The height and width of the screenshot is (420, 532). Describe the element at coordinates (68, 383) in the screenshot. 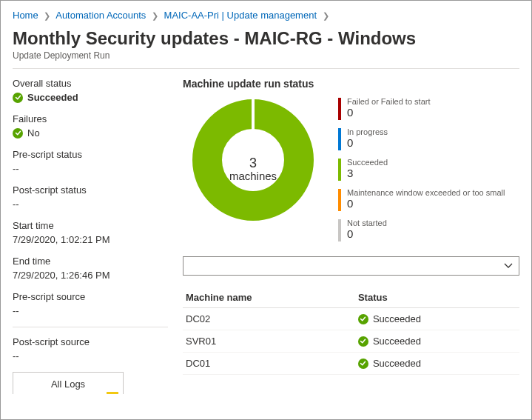

I see `tab-all-logs: All Logs` at that location.